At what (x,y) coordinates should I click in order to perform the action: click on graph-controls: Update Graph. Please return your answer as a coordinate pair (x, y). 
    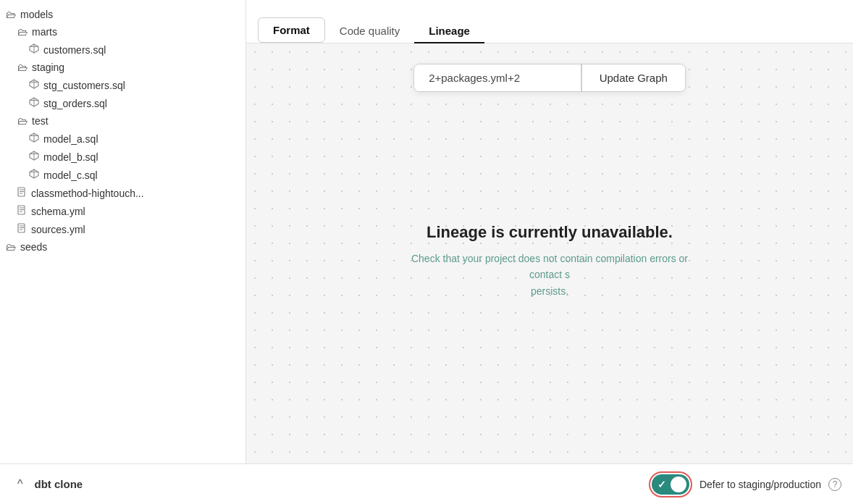
    Looking at the image, I should click on (550, 78).